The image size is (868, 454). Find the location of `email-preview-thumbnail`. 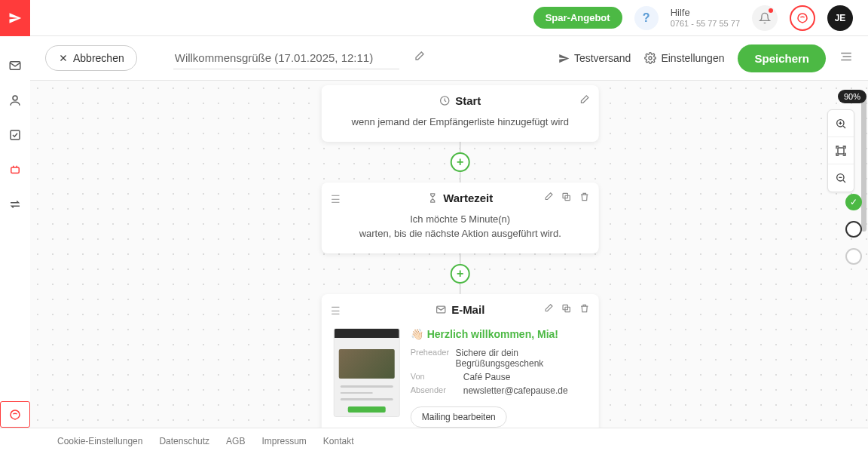

email-preview-thumbnail is located at coordinates (367, 373).